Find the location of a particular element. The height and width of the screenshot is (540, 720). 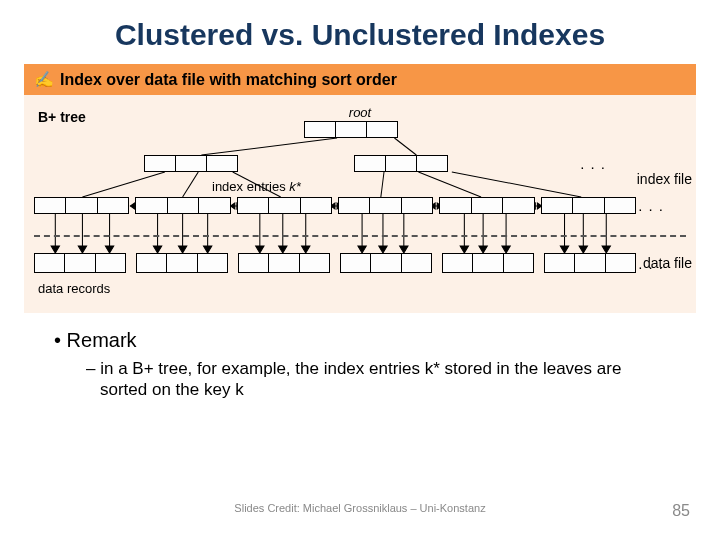

remark-heading-text: Remark is located at coordinates (102, 340).